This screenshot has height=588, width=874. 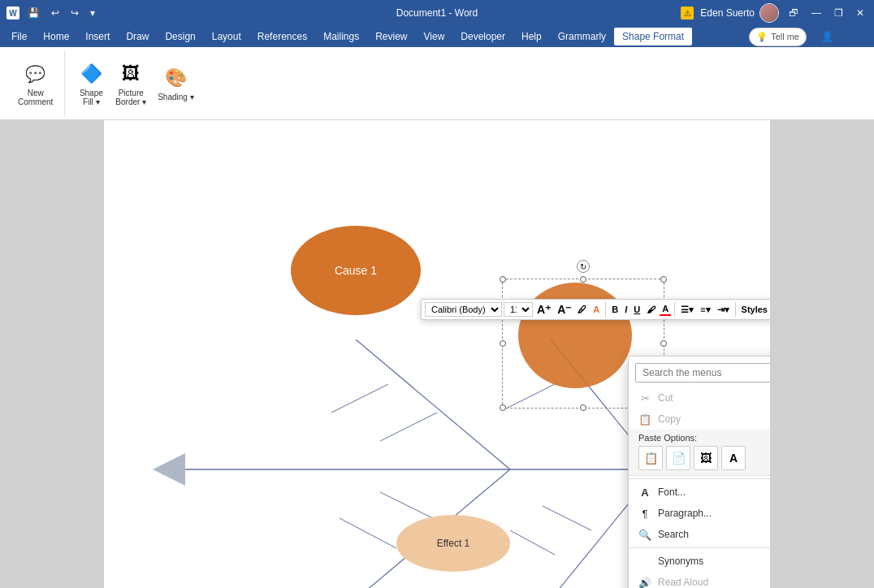 I want to click on font-name-select: Calibri (Body), so click(x=463, y=309).